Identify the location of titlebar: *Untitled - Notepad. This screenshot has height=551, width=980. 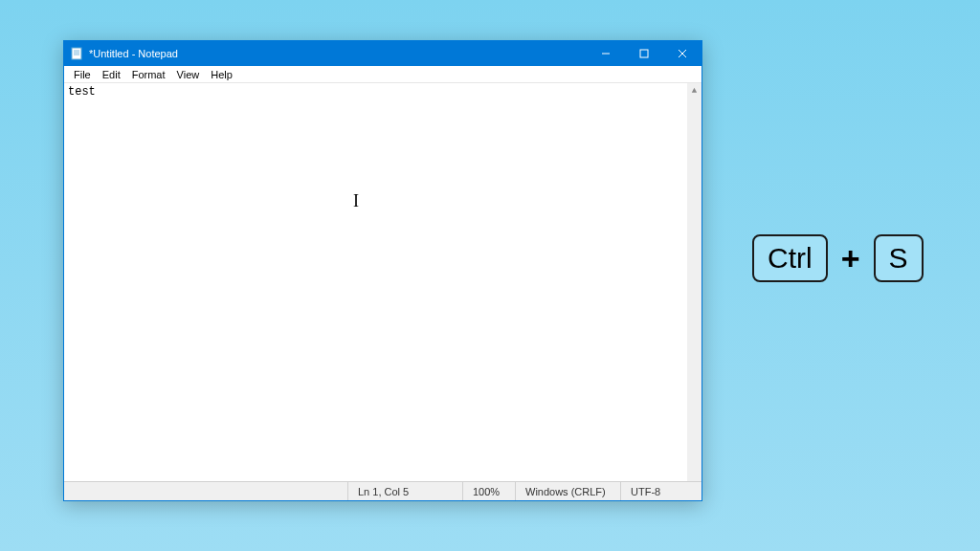
(383, 54).